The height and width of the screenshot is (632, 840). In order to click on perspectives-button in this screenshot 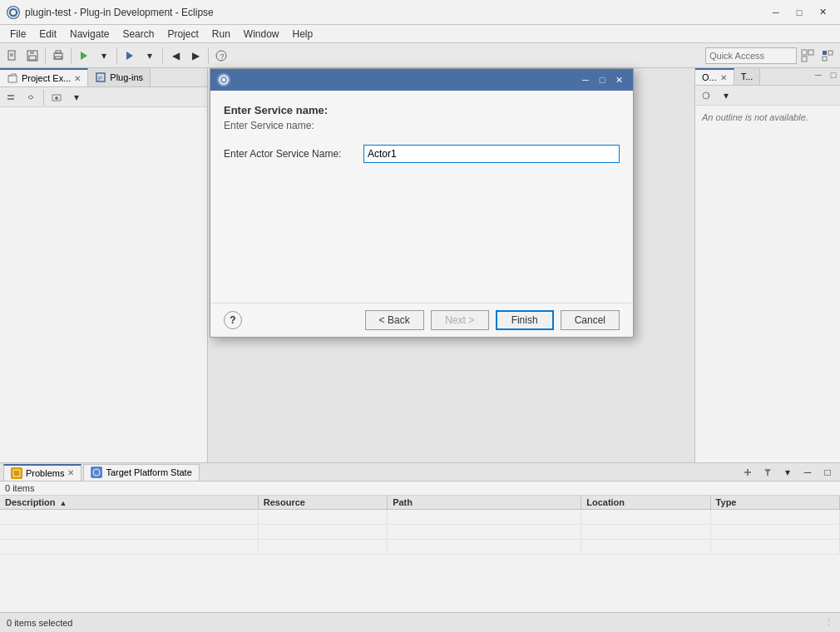, I will do `click(808, 56)`.